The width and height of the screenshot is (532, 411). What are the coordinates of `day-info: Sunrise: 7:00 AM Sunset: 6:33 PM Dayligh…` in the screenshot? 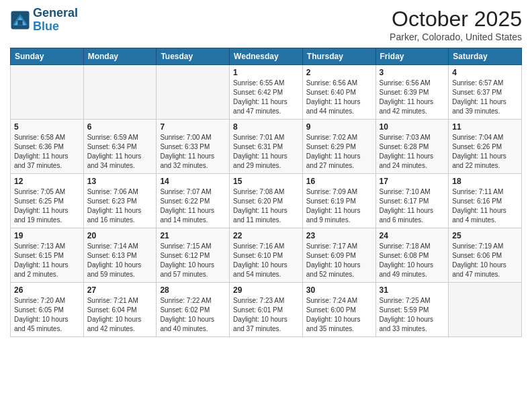 It's located at (193, 152).